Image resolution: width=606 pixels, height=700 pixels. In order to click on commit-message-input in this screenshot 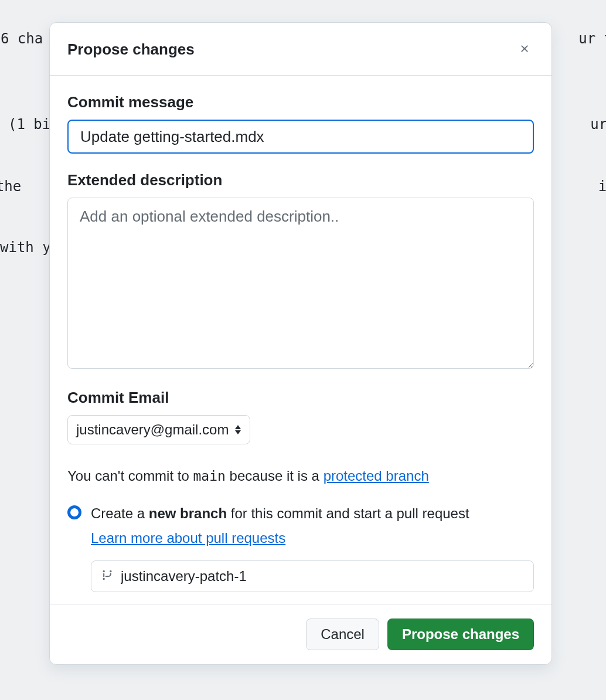, I will do `click(301, 137)`.